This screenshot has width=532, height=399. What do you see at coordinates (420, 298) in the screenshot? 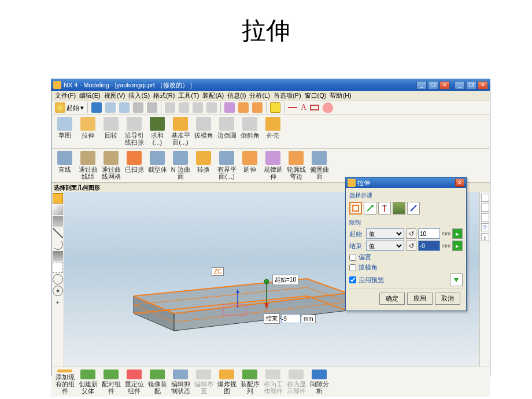
I see `apply-button: 应用` at bounding box center [420, 298].